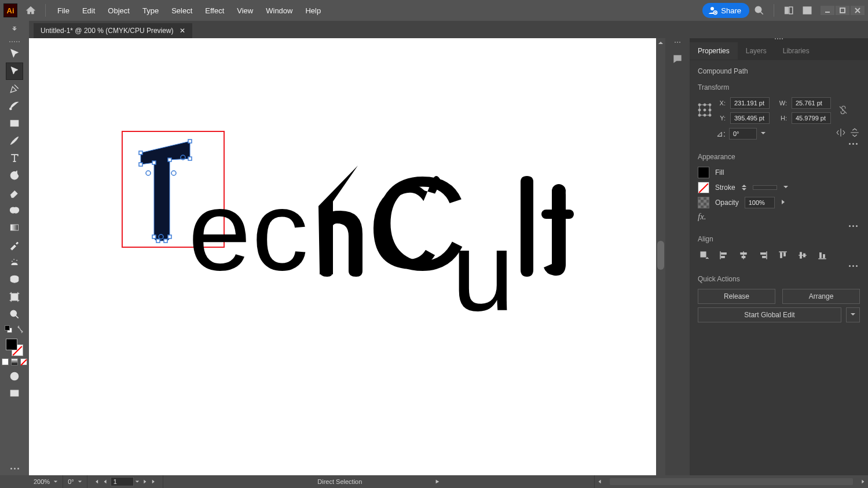 The width and height of the screenshot is (868, 488). I want to click on menu-window: Window, so click(279, 10).